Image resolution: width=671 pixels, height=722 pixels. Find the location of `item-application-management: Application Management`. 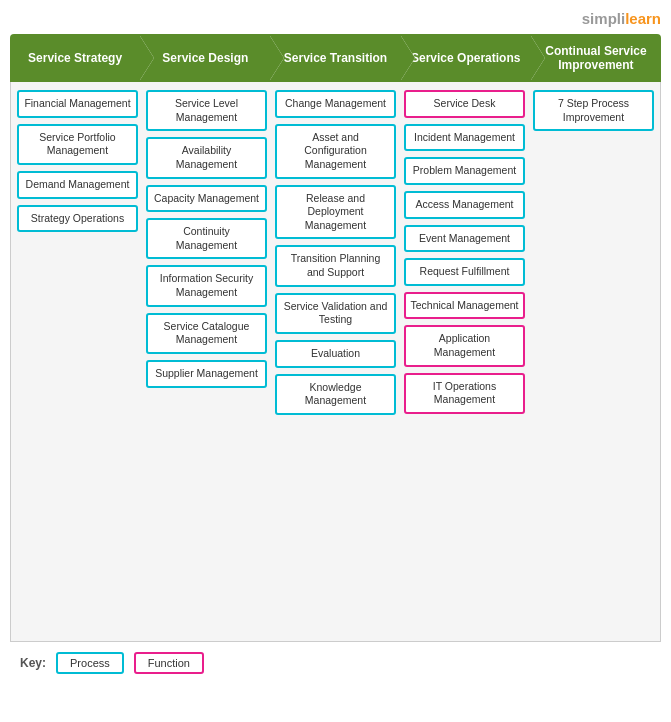

item-application-management: Application Management is located at coordinates (464, 346).